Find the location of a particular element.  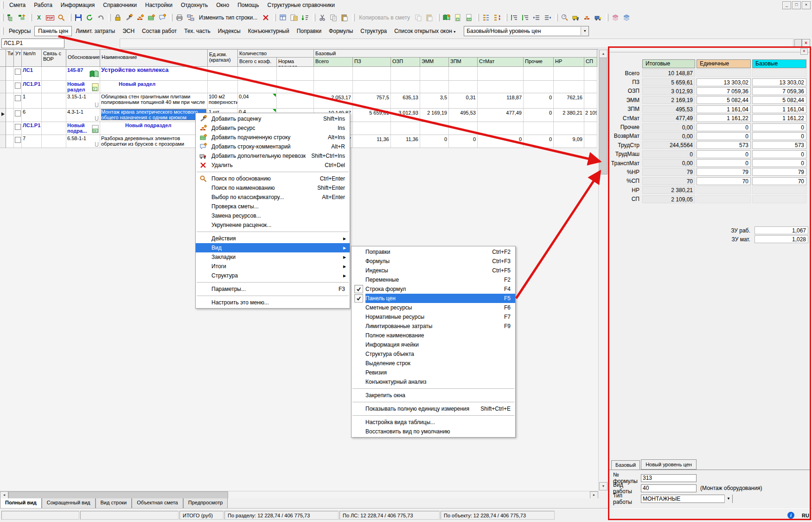

panel-base-value: 0 is located at coordinates (779, 154).